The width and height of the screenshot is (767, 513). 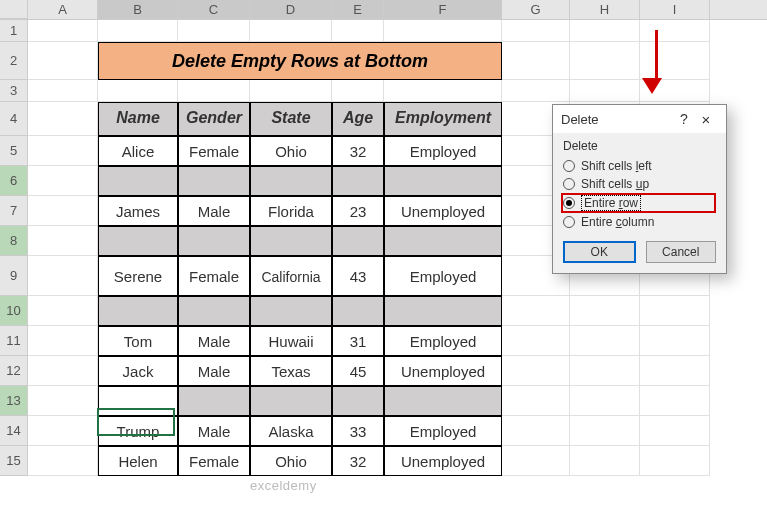 What do you see at coordinates (443, 211) in the screenshot?
I see `cell-F7: Unemployed` at bounding box center [443, 211].